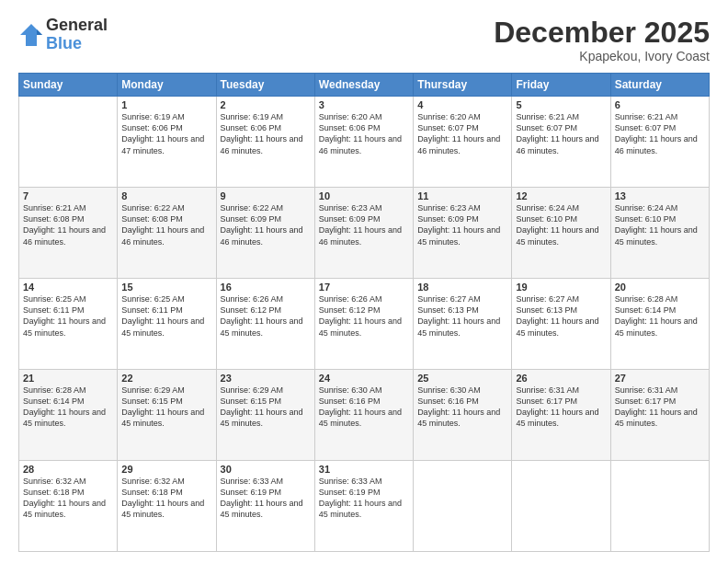 The height and width of the screenshot is (563, 728). Describe the element at coordinates (265, 506) in the screenshot. I see `table-row: 30Sunrise: 6:33 AM Sunset: 6:19 PM Dayli…` at that location.